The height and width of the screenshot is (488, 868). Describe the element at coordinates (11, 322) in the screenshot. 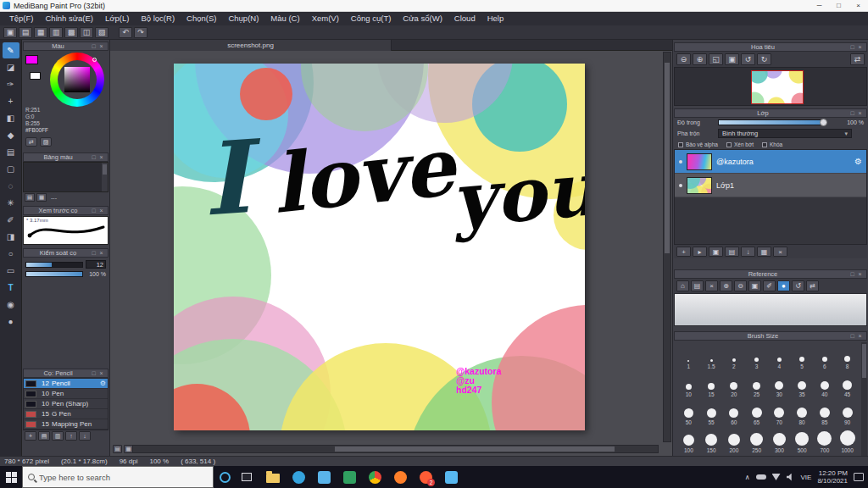

I see `hand-tool: ●` at that location.